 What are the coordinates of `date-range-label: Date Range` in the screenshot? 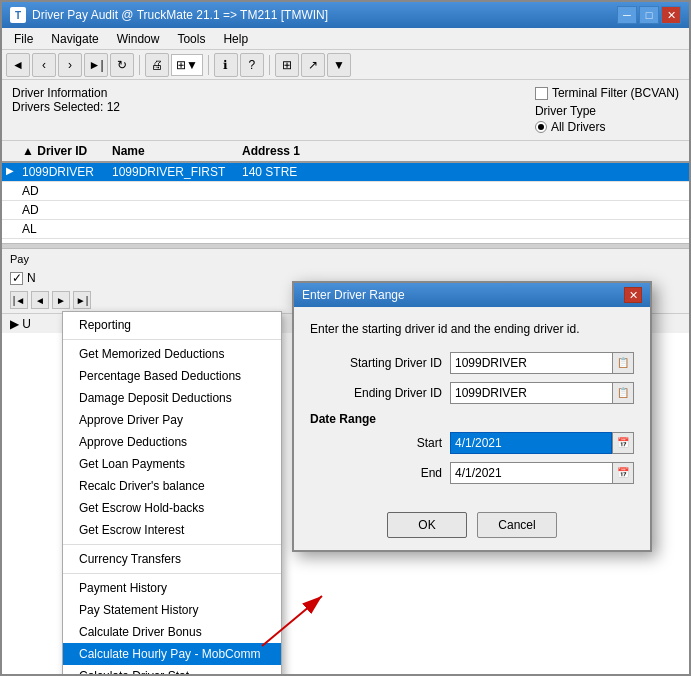 It's located at (472, 419).